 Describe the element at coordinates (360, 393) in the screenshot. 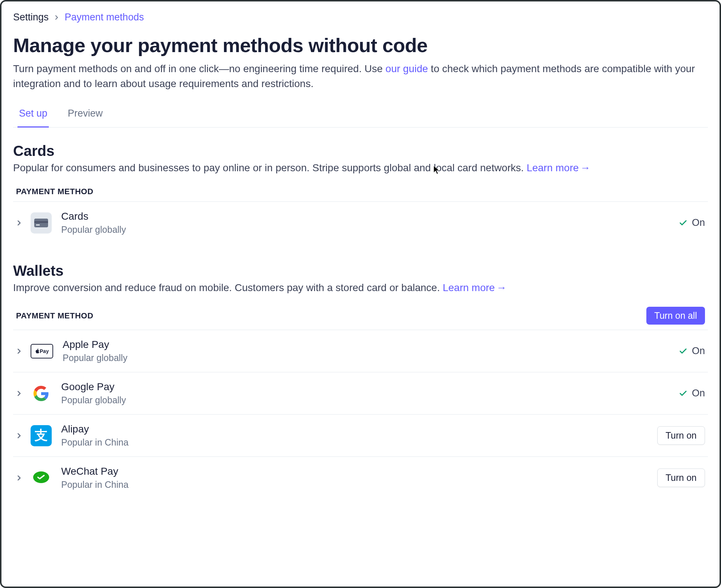

I see `method-row-google-pay: Google Pay Popular globally On` at that location.